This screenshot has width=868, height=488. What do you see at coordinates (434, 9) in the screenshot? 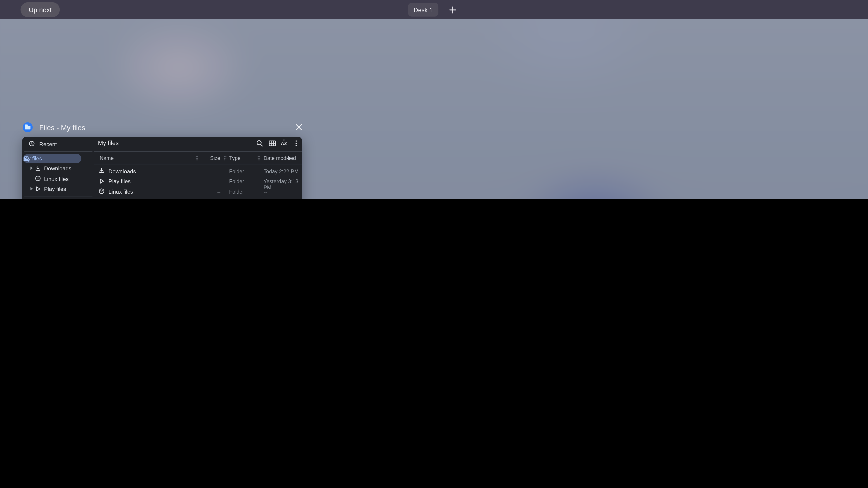
I see `desks-bar: Up next Desk 1` at bounding box center [434, 9].